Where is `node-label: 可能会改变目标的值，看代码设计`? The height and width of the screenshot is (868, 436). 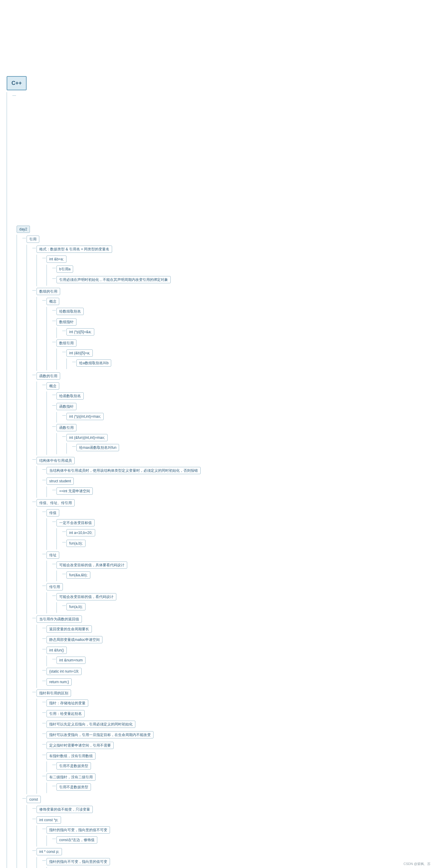 node-label: 可能会改变目标的值，看代码设计 is located at coordinates (86, 597).